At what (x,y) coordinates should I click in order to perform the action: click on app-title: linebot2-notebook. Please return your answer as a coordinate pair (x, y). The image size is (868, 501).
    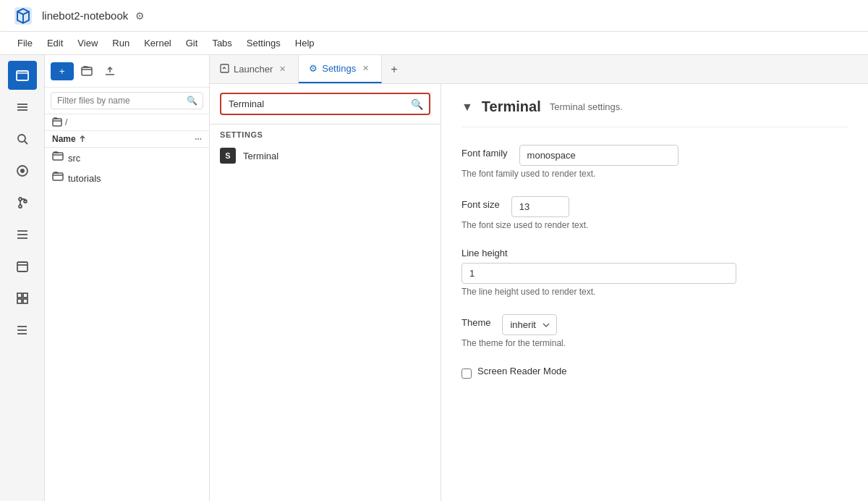
    Looking at the image, I should click on (85, 16).